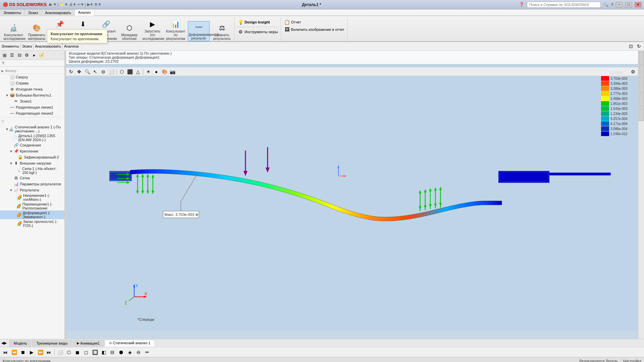 The image size is (644, 362). What do you see at coordinates (32, 224) in the screenshot?
I see `tree-item-zapas1: 🌈 Запас прочности1 (-FOS-)` at bounding box center [32, 224].